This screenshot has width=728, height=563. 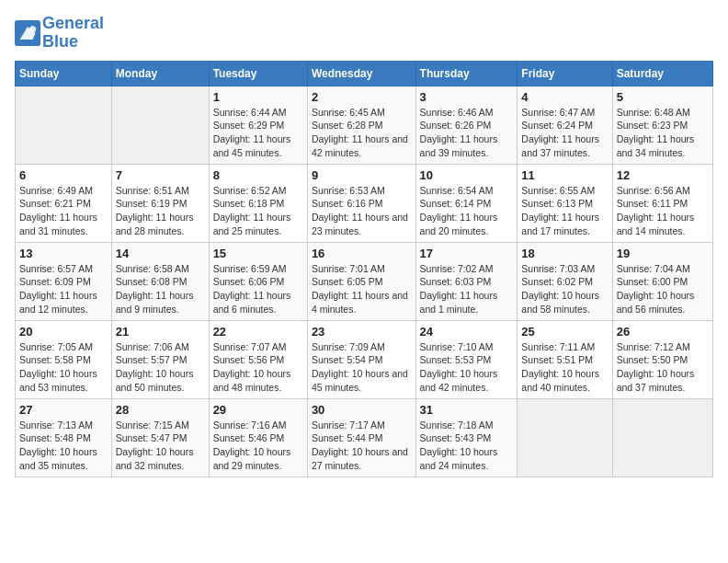 I want to click on column-header-monday: Monday, so click(x=160, y=74).